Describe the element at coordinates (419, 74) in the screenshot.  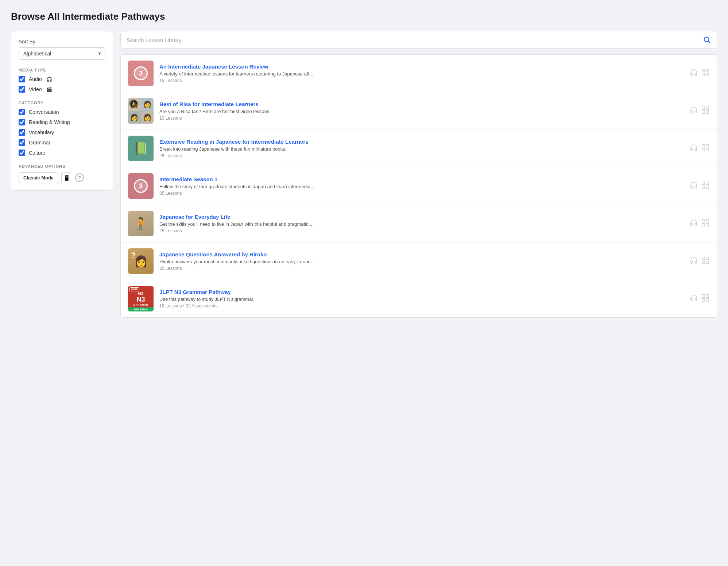
I see `table-row: 3 An Intermediate Japanese Lesson Review…` at that location.